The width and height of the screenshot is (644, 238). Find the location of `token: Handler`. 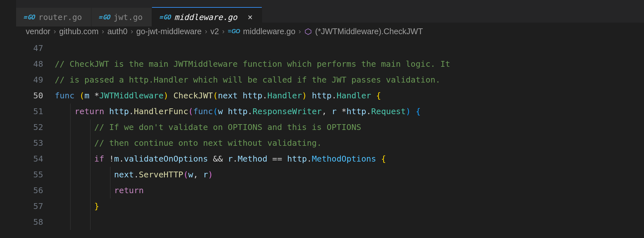

token: Handler is located at coordinates (285, 95).